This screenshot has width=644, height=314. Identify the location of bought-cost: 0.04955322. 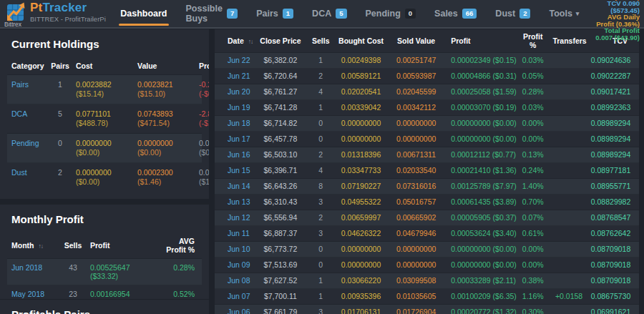
(361, 202).